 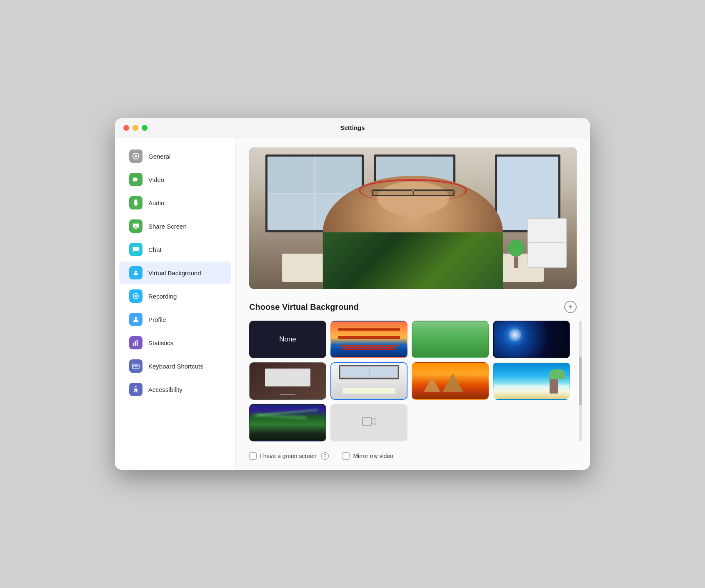 What do you see at coordinates (162, 296) in the screenshot?
I see `recording-label: Recording` at bounding box center [162, 296].